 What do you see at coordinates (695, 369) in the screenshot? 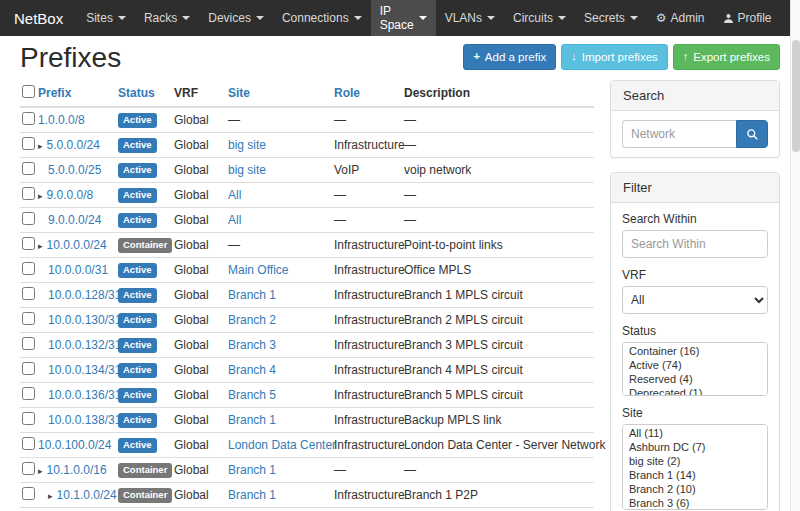
I see `status-filter-listbox: Container (16)Active (74)Reserved (4)Dep…` at bounding box center [695, 369].